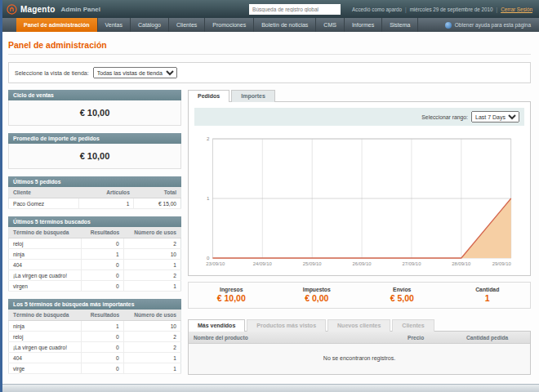  What do you see at coordinates (359, 353) in the screenshot?
I see `bestsellers-panel: Nombre del producto Precio Cantidad pedi…` at bounding box center [359, 353].